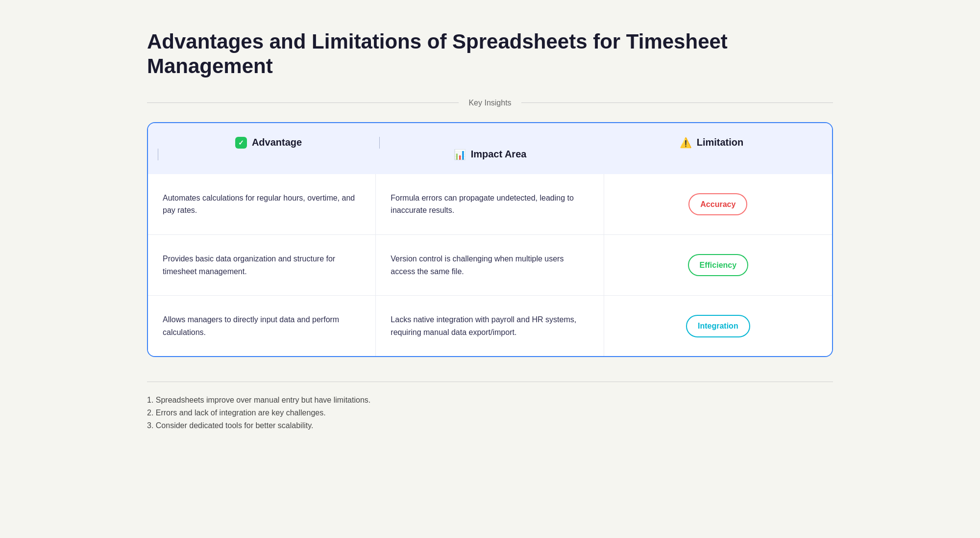 This screenshot has height=538, width=980. Describe the element at coordinates (711, 143) in the screenshot. I see `header-limitation: ⚠️ Limitation` at that location.